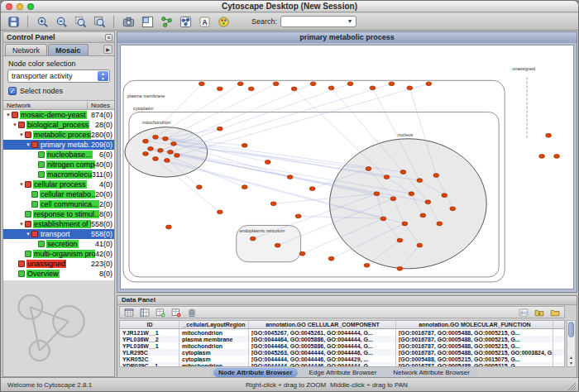 Image resolution: width=579 pixels, height=392 pixels. What do you see at coordinates (524, 313) in the screenshot?
I see `formula-icon: f(x)` at bounding box center [524, 313].